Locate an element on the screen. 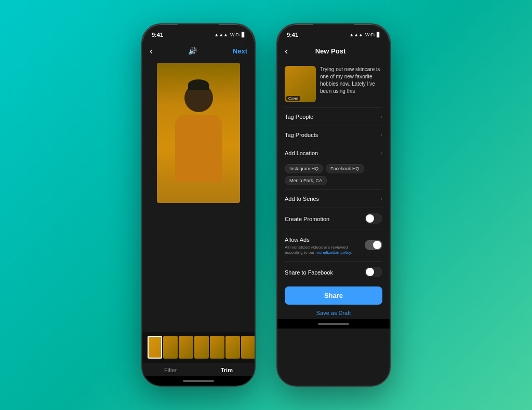  create-promotion-toggle is located at coordinates (374, 218).